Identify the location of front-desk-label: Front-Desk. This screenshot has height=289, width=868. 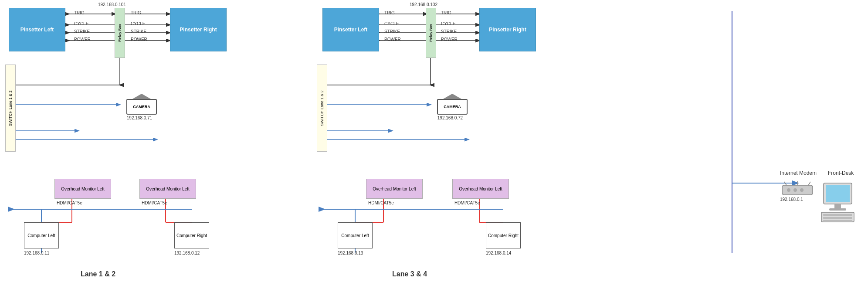
(841, 173).